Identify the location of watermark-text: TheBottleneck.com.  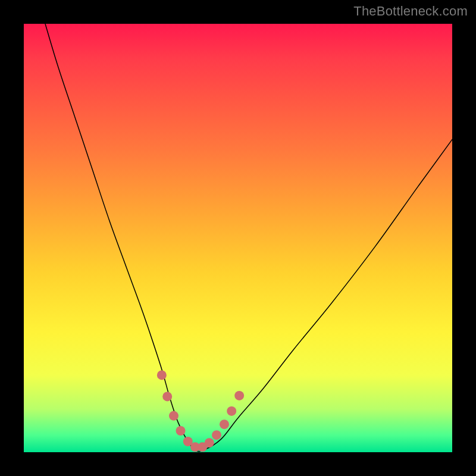
(411, 11).